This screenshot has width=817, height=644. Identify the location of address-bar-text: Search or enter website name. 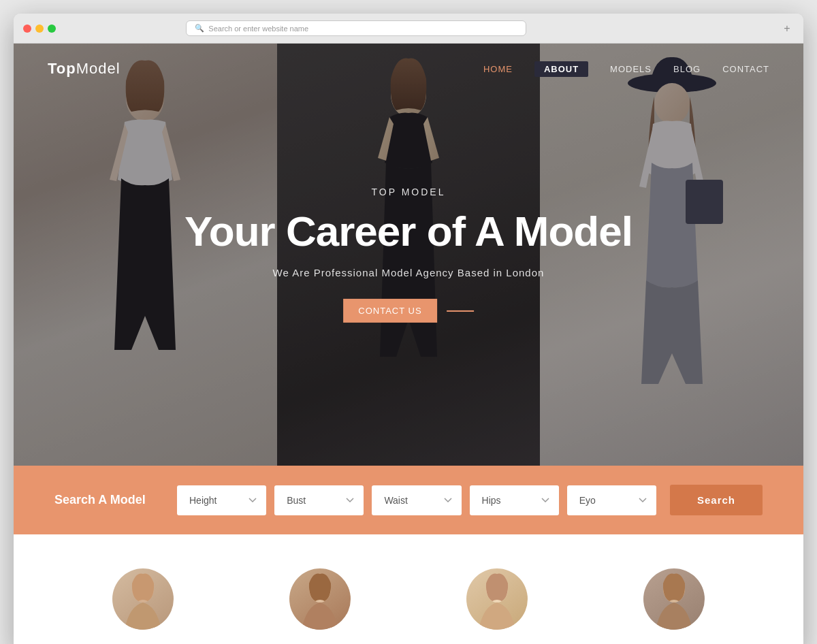
(259, 29).